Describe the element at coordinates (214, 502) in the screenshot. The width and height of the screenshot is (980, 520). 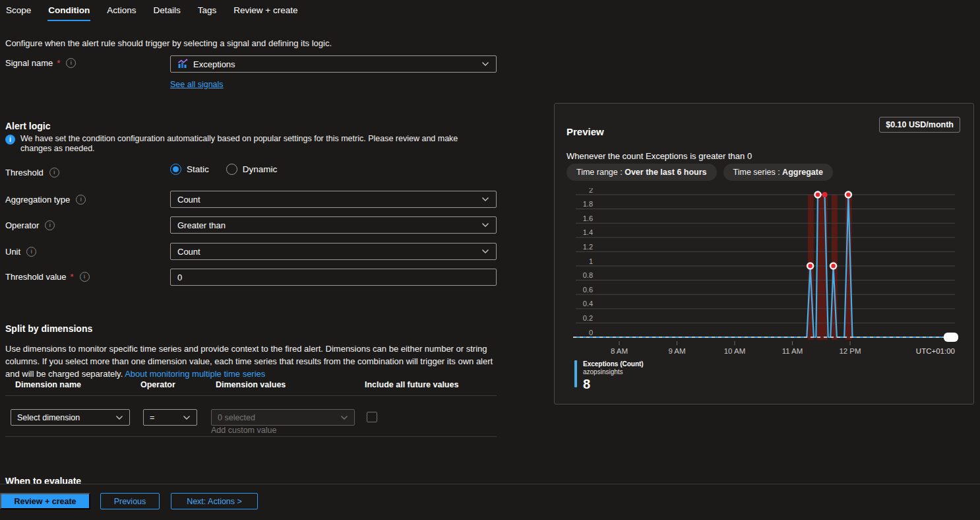
I see `next-actions-button: Next: Actions >` at that location.